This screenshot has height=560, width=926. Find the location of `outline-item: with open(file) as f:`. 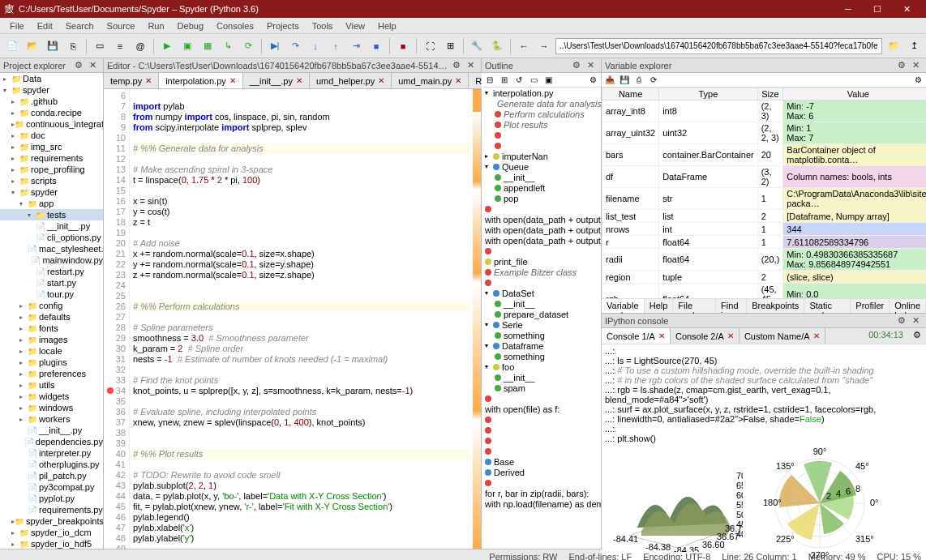

outline-item: with open(file) as f: is located at coordinates (542, 408).